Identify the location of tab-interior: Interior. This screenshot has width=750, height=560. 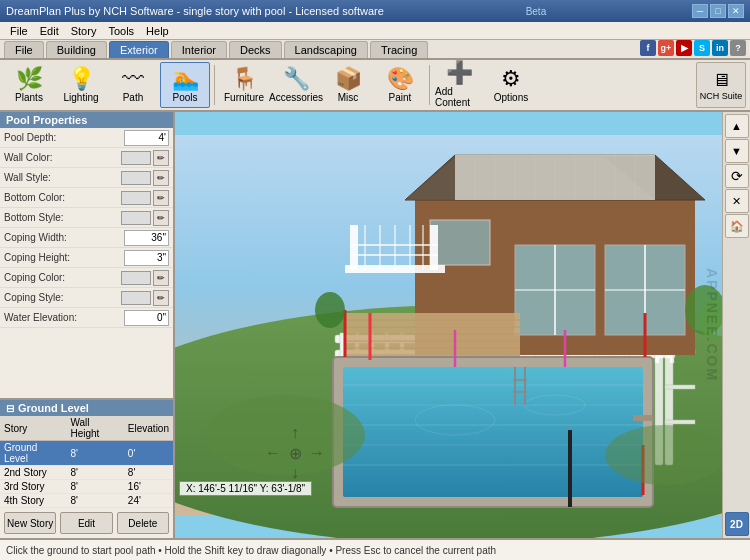
(199, 50).